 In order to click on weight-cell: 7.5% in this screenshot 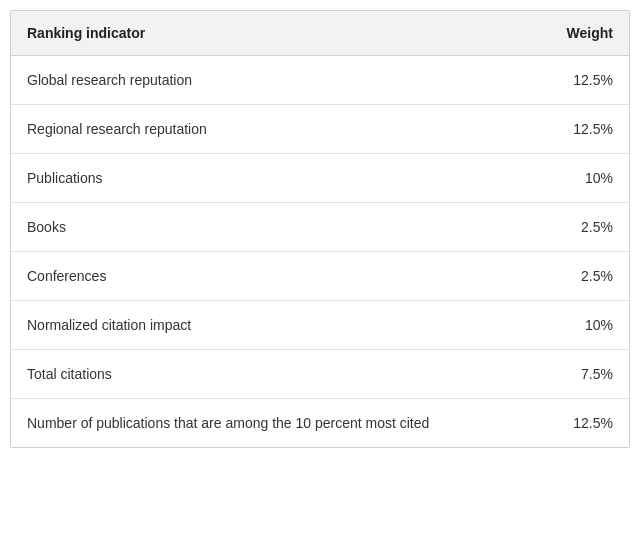, I will do `click(579, 374)`.